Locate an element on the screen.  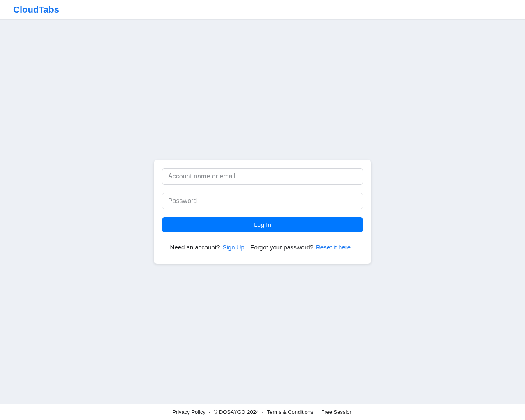
terms-conditions-link: Terms & Conditions is located at coordinates (290, 412).